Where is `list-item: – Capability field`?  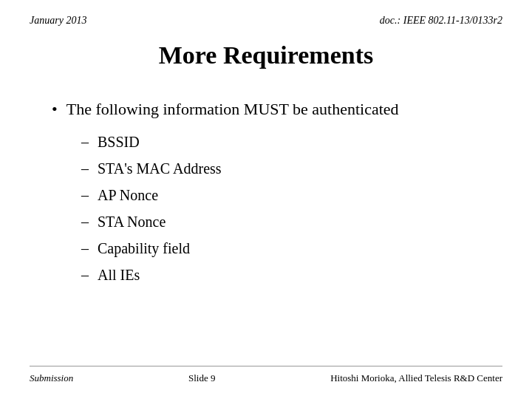 list-item: – Capability field is located at coordinates (292, 248).